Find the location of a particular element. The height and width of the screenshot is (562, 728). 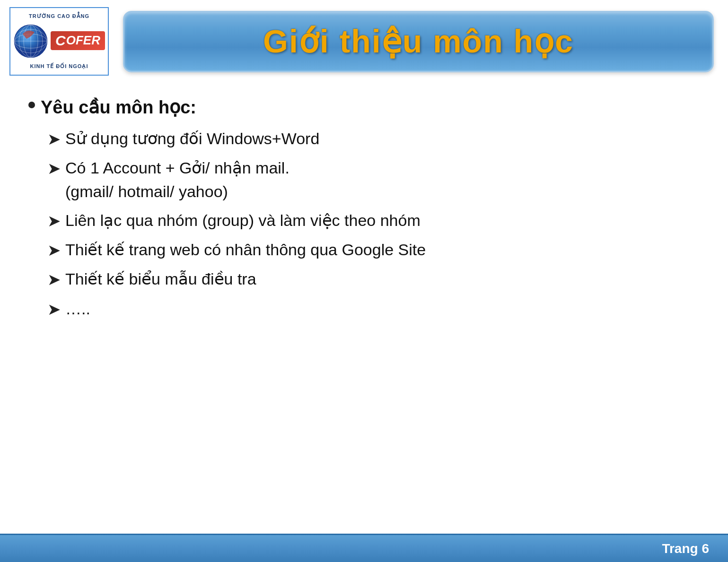

header: TRƯỜNG CAO ĐẲNG is located at coordinates (364, 42).